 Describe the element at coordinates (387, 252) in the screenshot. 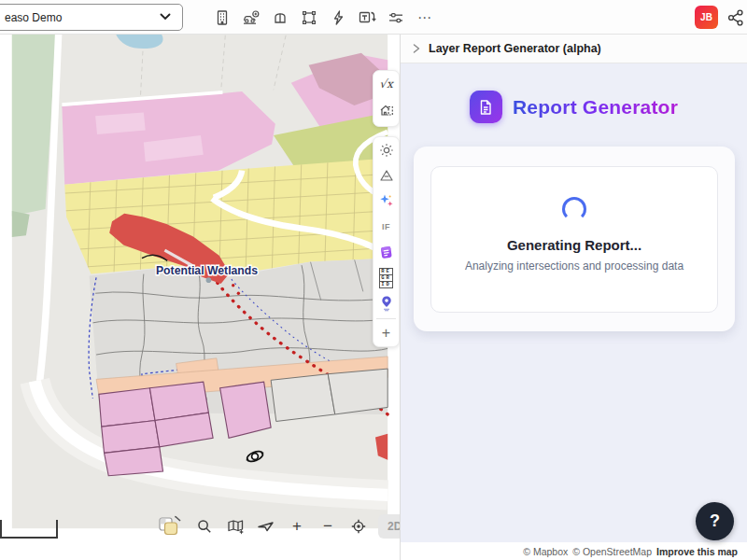

I see `purple-notes-button` at that location.